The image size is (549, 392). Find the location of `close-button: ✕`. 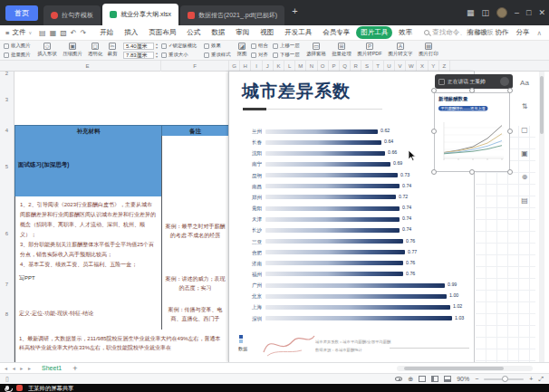

close-button: ✕ is located at coordinates (542, 13).